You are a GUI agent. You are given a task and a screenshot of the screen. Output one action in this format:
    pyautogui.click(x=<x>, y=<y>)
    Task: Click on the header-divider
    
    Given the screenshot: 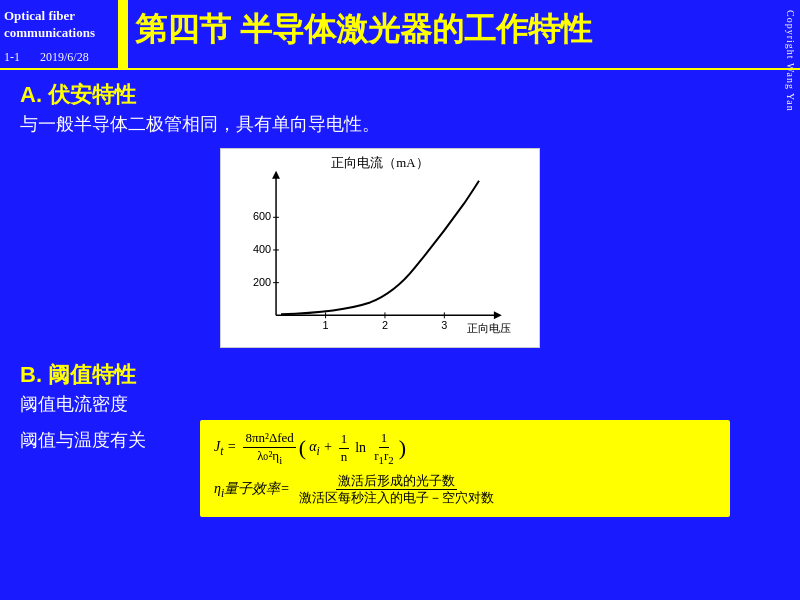 What is the action you would take?
    pyautogui.click(x=400, y=69)
    